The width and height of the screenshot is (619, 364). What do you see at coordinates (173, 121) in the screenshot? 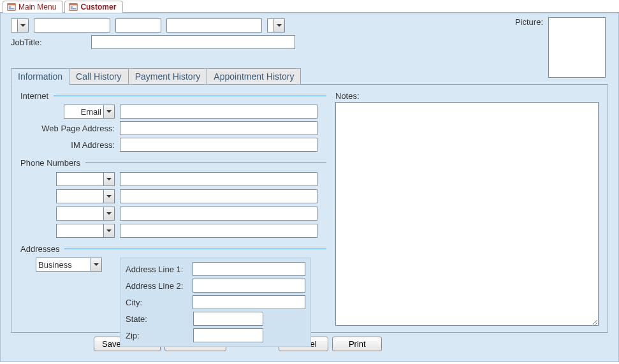
I see `internet-group: Internet Email Web Page Address: IM Addr…` at bounding box center [173, 121].